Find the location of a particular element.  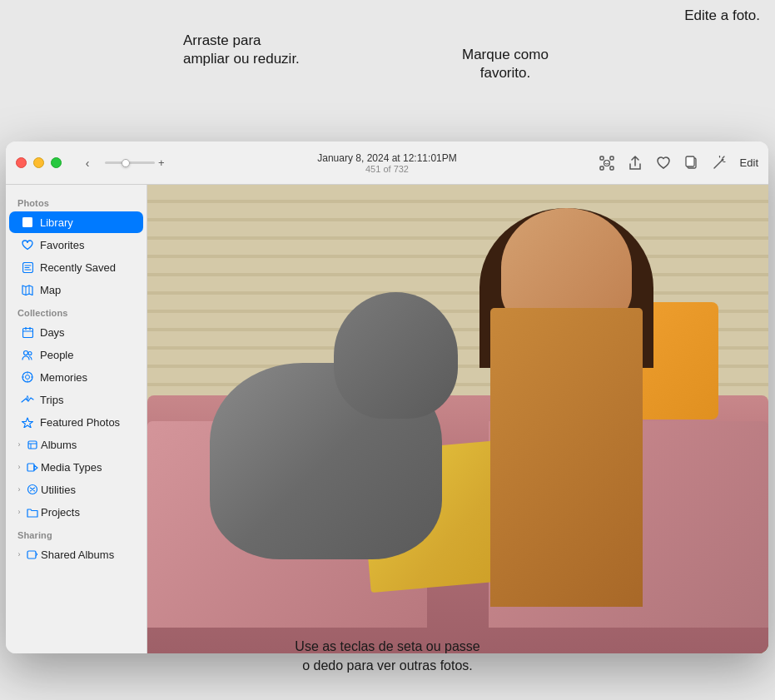

media-types-icon is located at coordinates (32, 467).